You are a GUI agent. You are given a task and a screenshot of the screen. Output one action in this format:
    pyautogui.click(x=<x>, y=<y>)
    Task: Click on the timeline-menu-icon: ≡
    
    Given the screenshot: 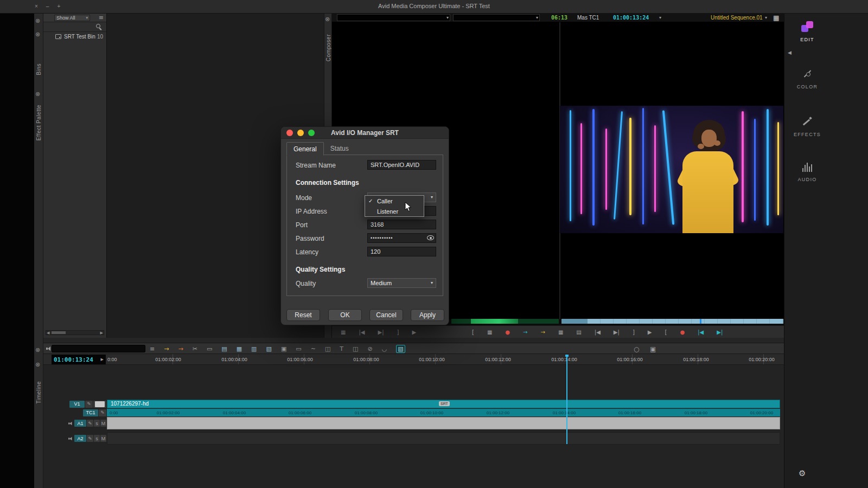 What is the action you would take?
    pyautogui.click(x=152, y=349)
    